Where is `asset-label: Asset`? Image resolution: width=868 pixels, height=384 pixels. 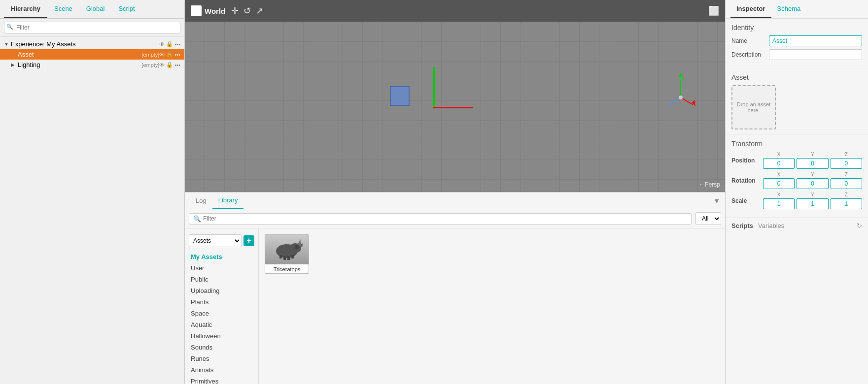
asset-label: Asset is located at coordinates (79, 54).